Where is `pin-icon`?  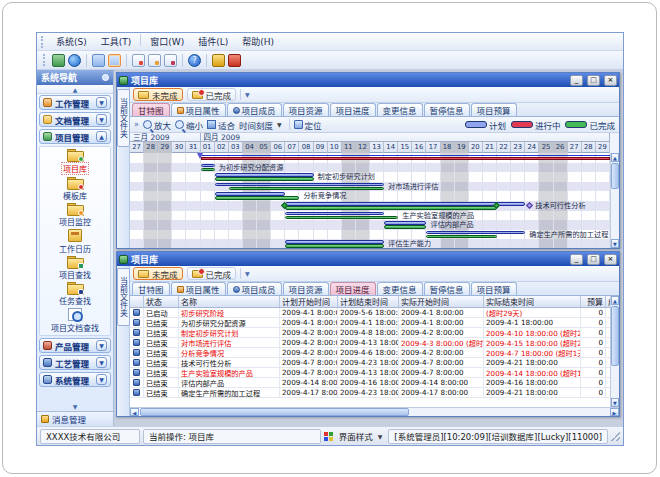
pin-icon is located at coordinates (106, 78).